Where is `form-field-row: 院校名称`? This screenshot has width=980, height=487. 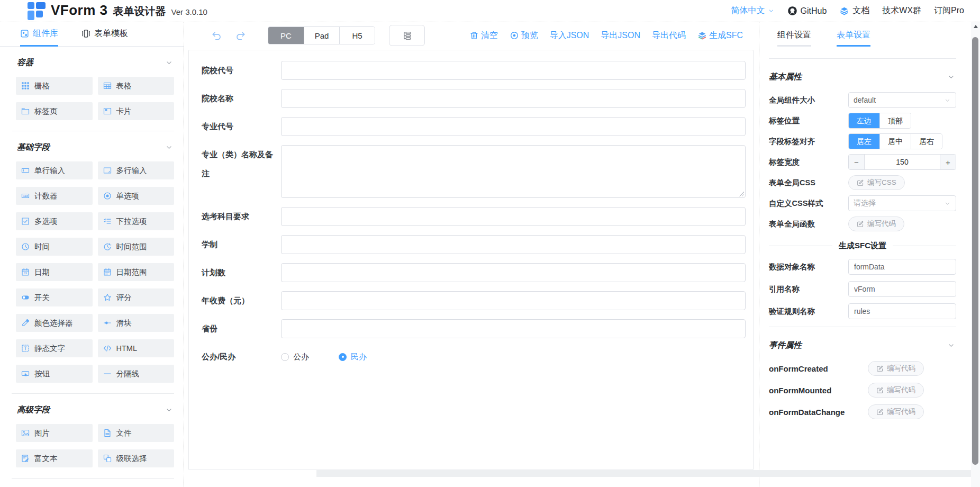
form-field-row: 院校名称 is located at coordinates (474, 98).